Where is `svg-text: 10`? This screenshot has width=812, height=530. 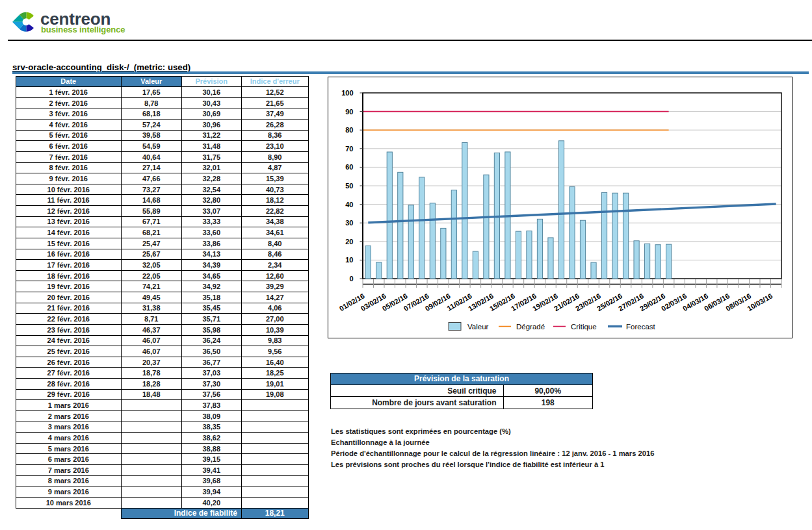 svg-text: 10 is located at coordinates (349, 260).